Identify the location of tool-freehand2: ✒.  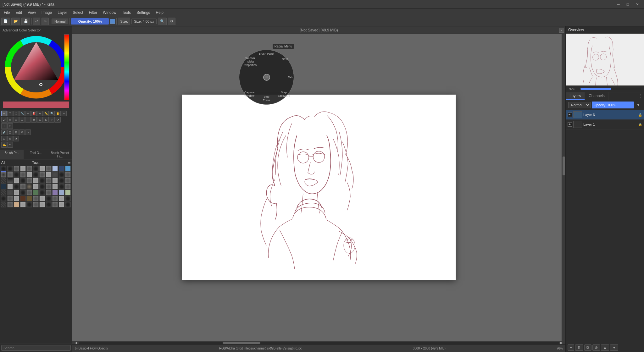
(10, 145).